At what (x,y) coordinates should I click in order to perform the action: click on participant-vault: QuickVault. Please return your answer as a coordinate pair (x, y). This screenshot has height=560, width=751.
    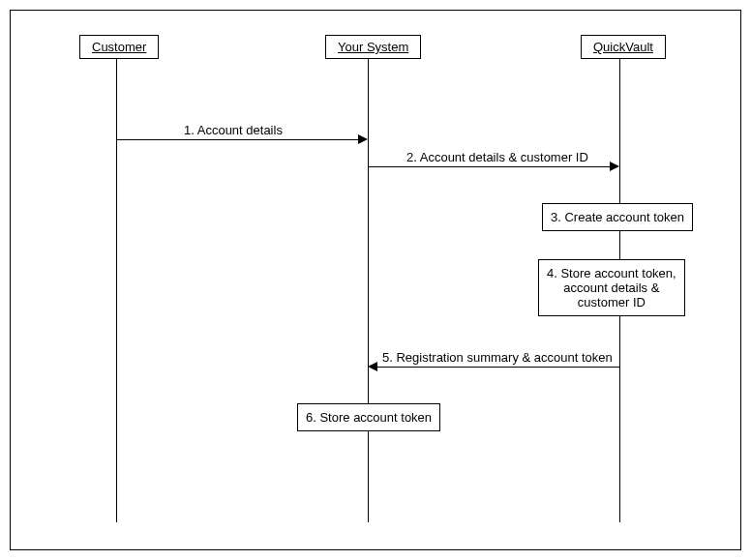
    Looking at the image, I should click on (623, 46).